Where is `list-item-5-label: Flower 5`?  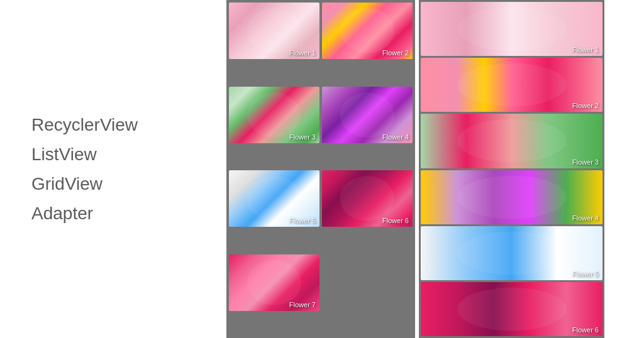
list-item-5-label: Flower 5 is located at coordinates (586, 274).